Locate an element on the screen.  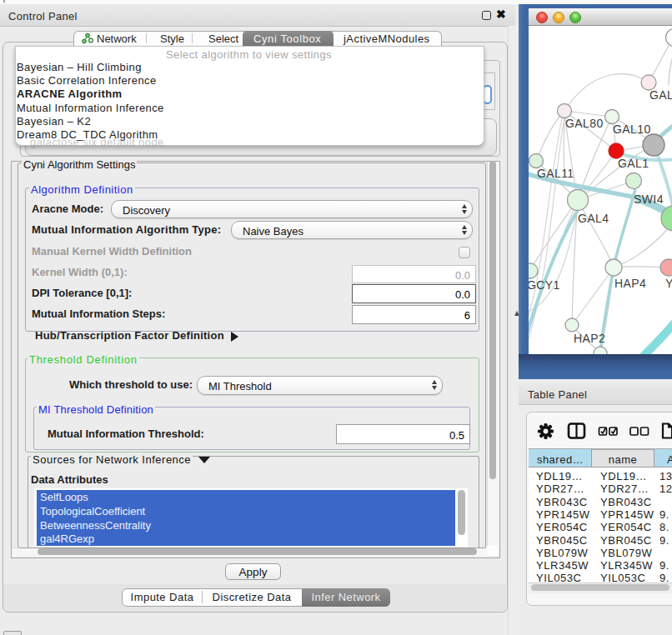
svg-text: SWI4 is located at coordinates (649, 199).